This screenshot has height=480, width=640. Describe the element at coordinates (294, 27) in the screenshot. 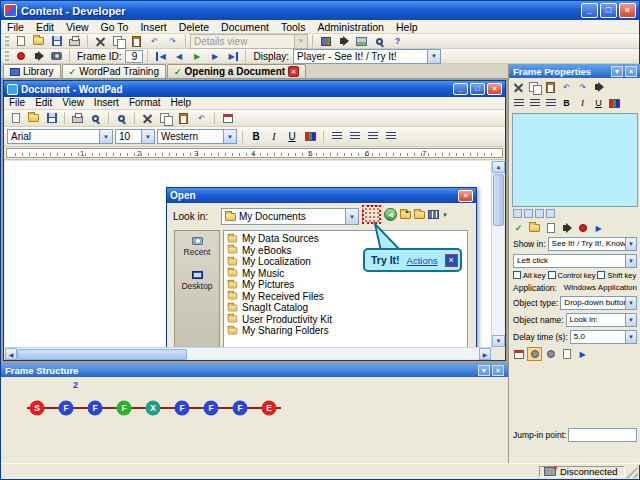

I see `menu-tools: Tools` at that location.